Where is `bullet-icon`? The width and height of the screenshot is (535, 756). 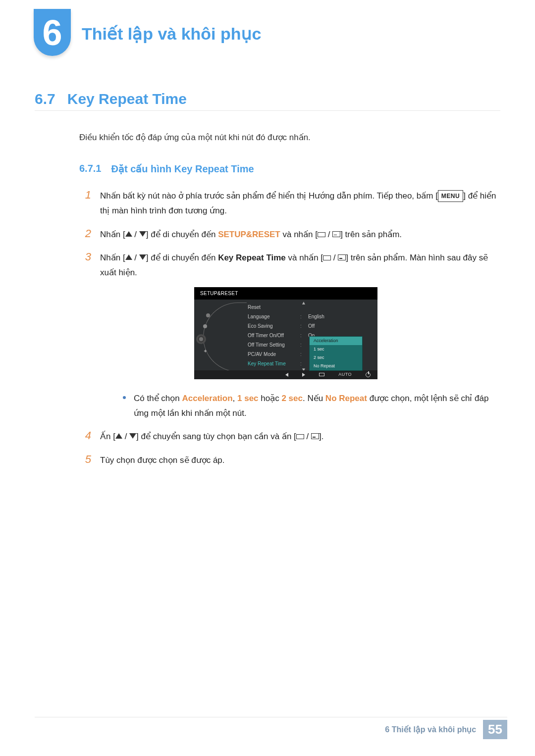
bullet-icon is located at coordinates (124, 398).